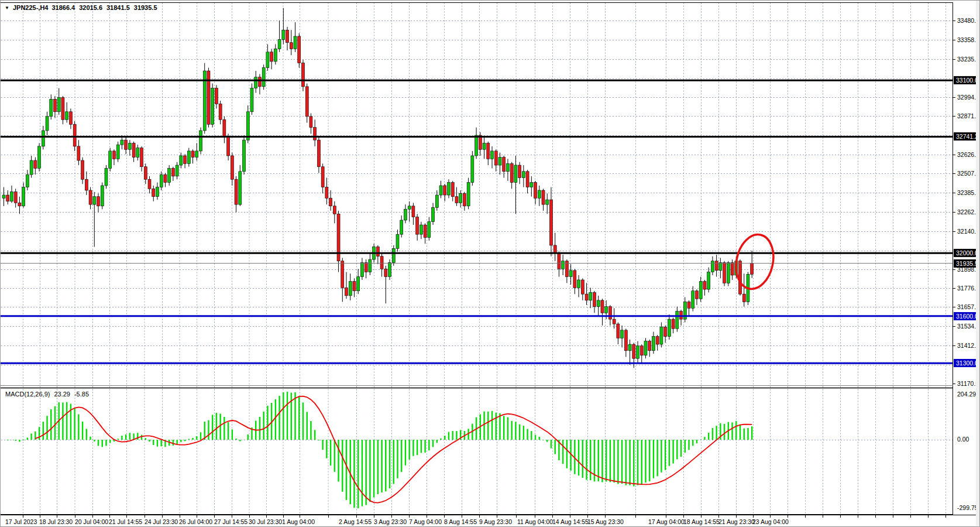 The image size is (980, 527). What do you see at coordinates (91, 522) in the screenshot?
I see `time-axis-label: 20 Jul 04:00` at bounding box center [91, 522].